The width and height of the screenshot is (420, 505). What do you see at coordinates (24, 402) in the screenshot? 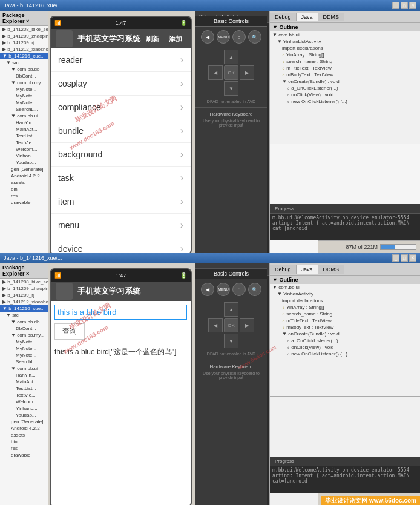
I see `pkg-item-b: Welcom...` at bounding box center [24, 402].